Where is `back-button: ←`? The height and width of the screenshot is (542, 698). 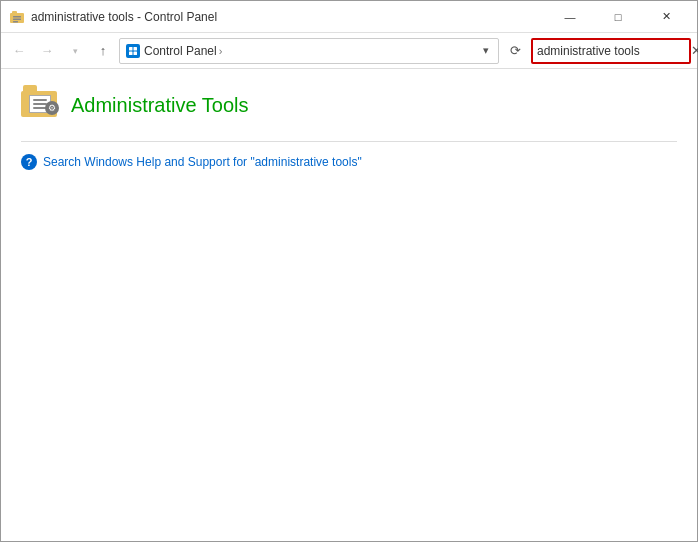 back-button: ← is located at coordinates (19, 51).